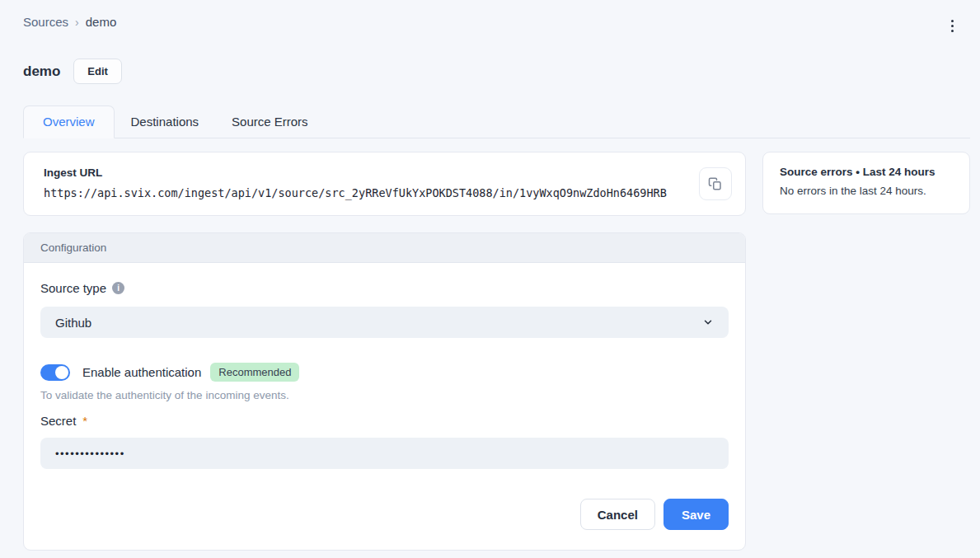 The image size is (980, 558). Describe the element at coordinates (55, 373) in the screenshot. I see `enable-authentication-toggle` at that location.